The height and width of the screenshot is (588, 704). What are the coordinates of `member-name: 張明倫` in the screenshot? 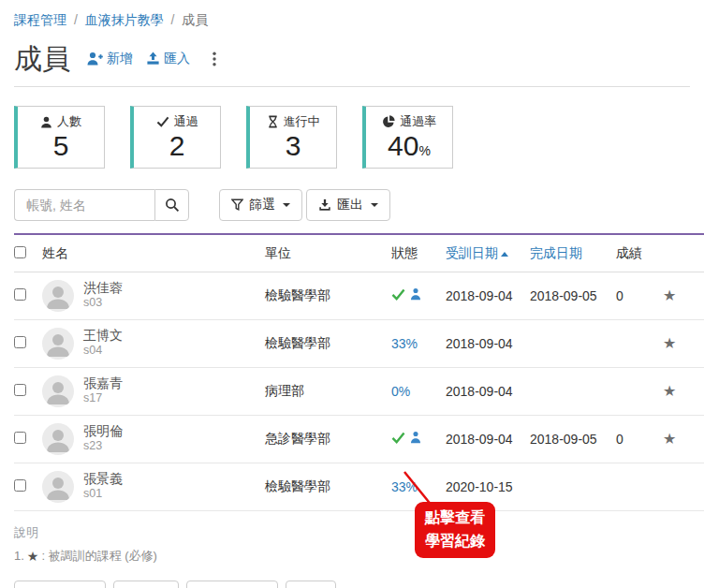 It's located at (103, 432).